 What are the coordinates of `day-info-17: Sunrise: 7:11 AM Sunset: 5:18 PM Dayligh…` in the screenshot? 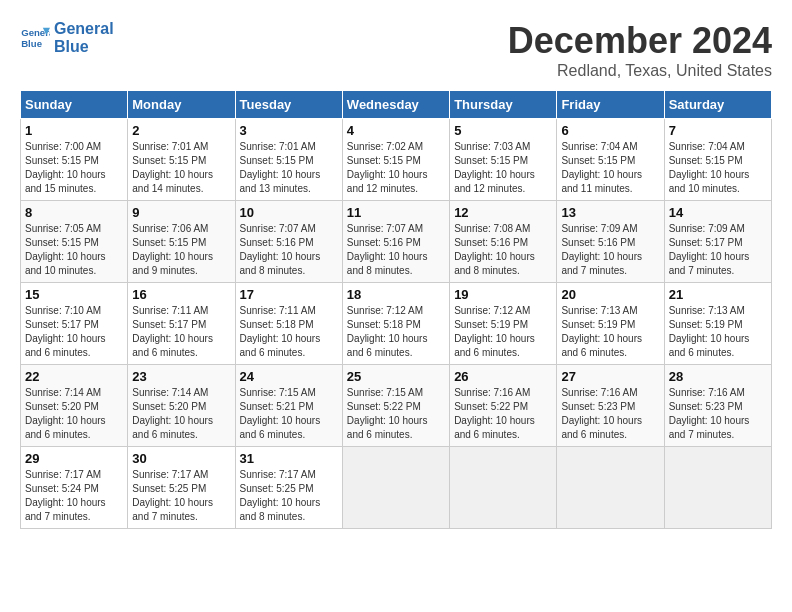 It's located at (289, 332).